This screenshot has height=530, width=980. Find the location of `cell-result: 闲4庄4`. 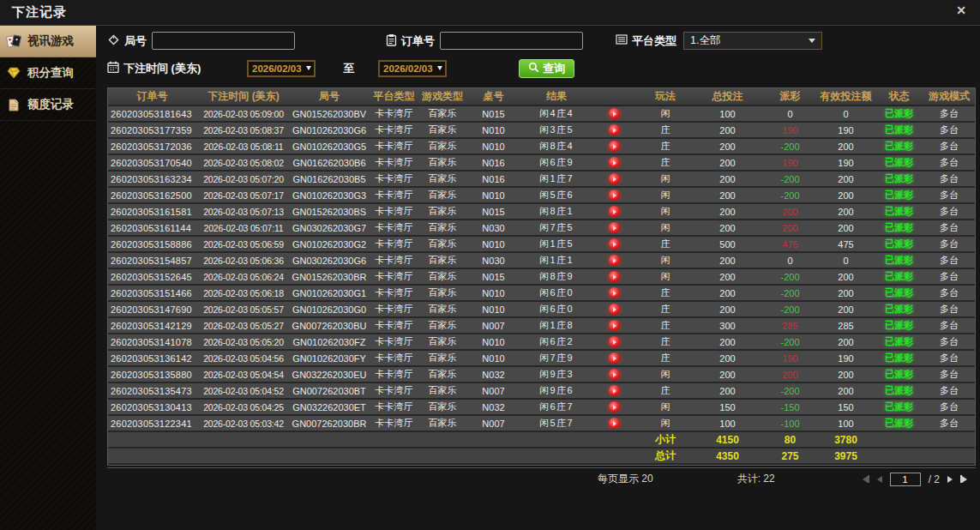

cell-result: 闲4庄4 is located at coordinates (556, 113).